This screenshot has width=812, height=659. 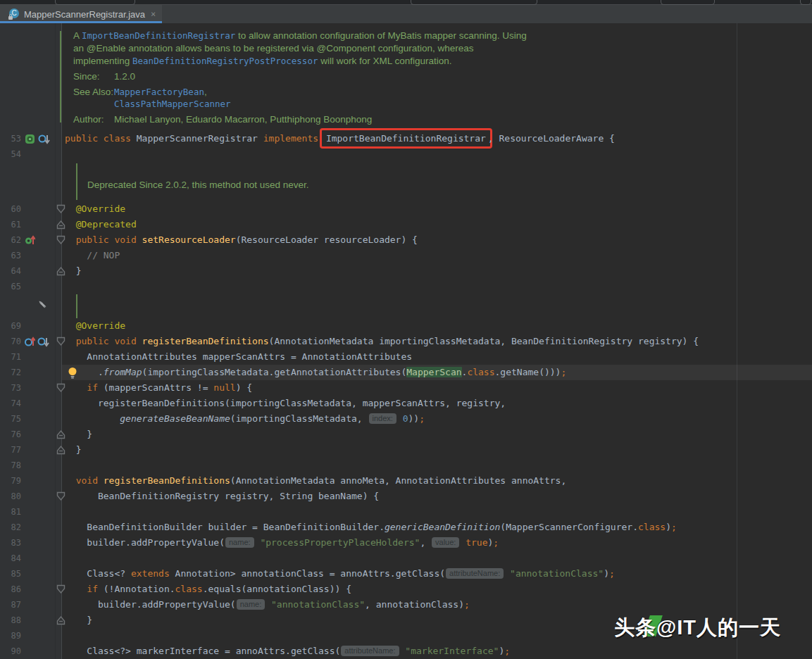 I want to click on code-line-70: 70 public void registerBeanDefinitions(A…, so click(x=406, y=341).